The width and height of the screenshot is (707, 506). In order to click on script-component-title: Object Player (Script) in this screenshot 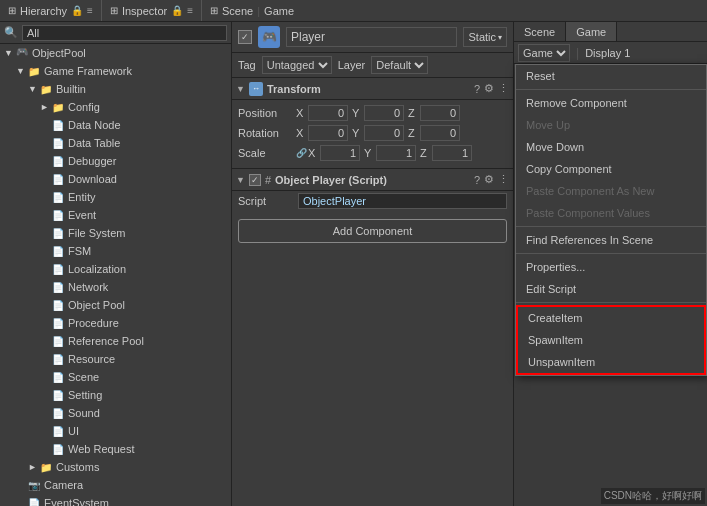, I will do `click(372, 180)`.